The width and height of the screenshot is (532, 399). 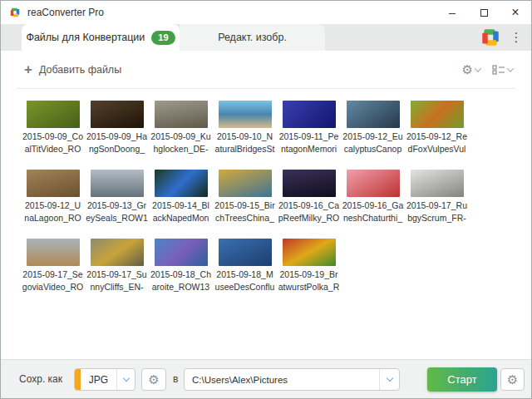 What do you see at coordinates (85, 37) in the screenshot?
I see `tab-label: Файлы для Конвертации` at bounding box center [85, 37].